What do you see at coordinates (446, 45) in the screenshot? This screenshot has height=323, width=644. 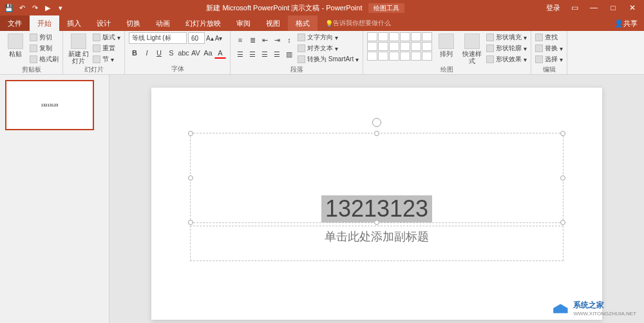 I see `arrange-button: 排列` at bounding box center [446, 45].